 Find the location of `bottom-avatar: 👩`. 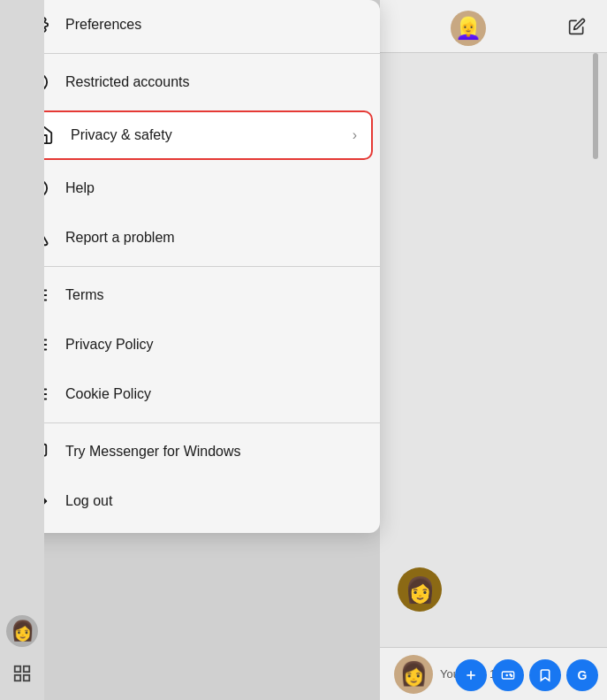

bottom-avatar: 👩 is located at coordinates (414, 674).